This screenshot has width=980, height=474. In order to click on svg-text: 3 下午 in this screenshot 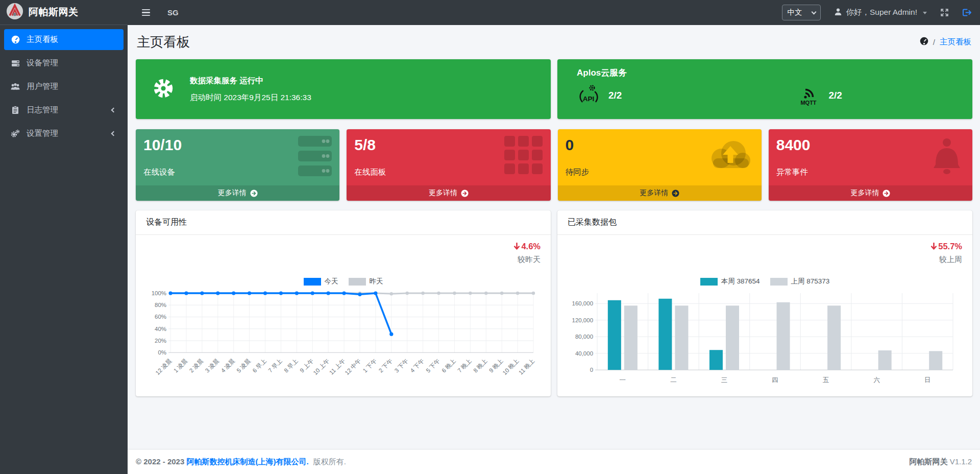, I will do `click(402, 366)`.